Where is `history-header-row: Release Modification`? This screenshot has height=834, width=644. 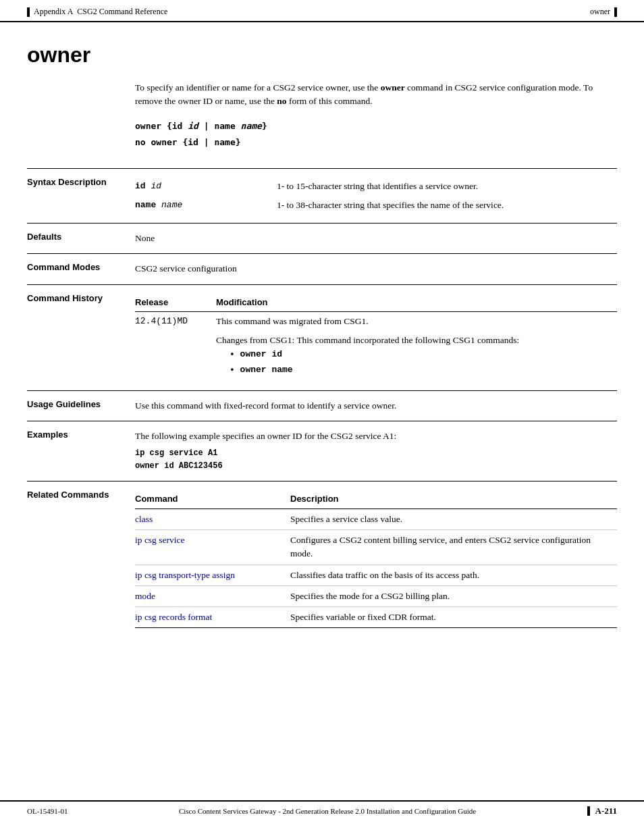 history-header-row: Release Modification is located at coordinates (376, 303).